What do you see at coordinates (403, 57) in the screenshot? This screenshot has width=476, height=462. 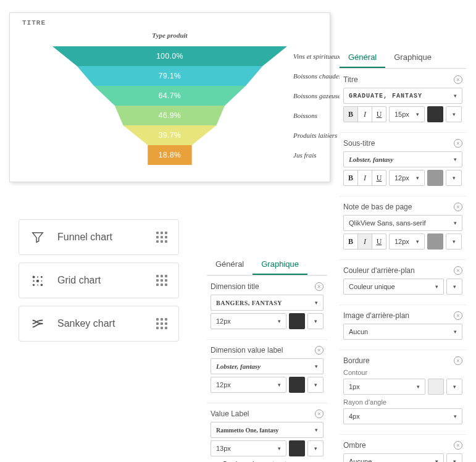 I see `right-tabs: Général Graphique` at bounding box center [403, 57].